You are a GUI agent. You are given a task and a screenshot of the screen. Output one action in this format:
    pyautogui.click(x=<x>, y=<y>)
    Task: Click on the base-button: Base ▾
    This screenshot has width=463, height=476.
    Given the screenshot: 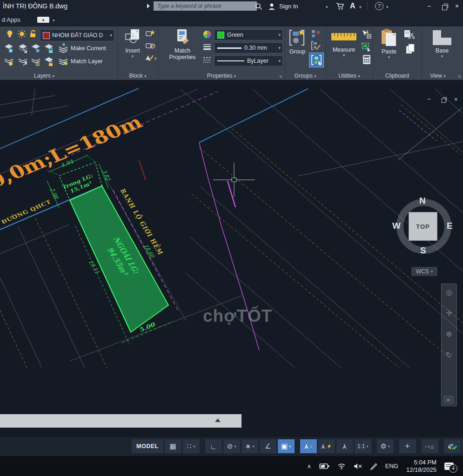 What is the action you would take?
    pyautogui.click(x=442, y=44)
    